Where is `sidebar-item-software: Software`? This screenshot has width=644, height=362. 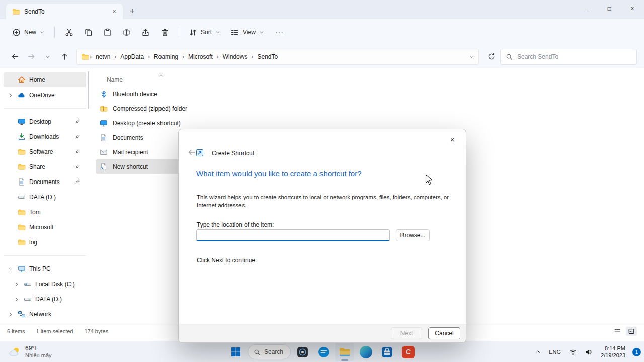
sidebar-item-software: Software is located at coordinates (45, 152).